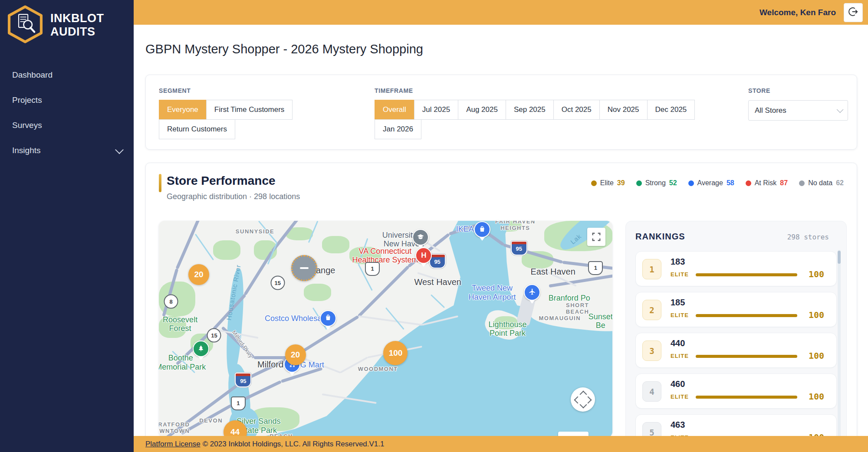  Describe the element at coordinates (621, 183) in the screenshot. I see `legend-count: 39` at that location.